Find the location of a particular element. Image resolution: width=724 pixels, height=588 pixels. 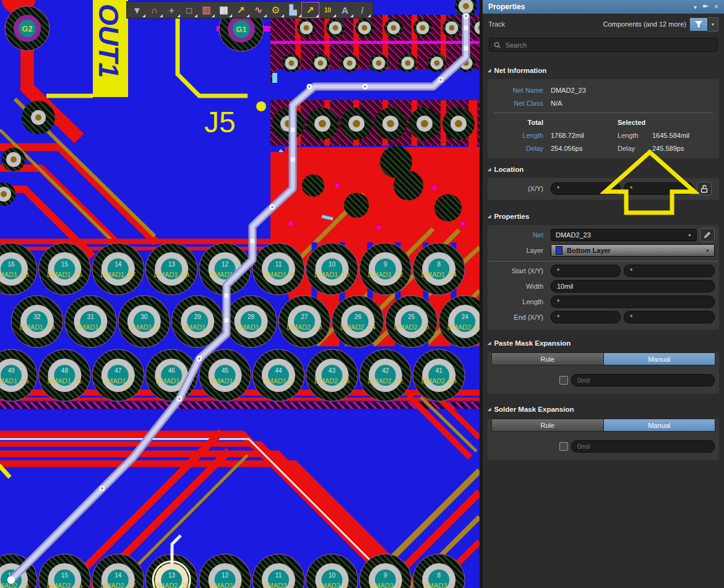

length-input: * is located at coordinates (632, 302).